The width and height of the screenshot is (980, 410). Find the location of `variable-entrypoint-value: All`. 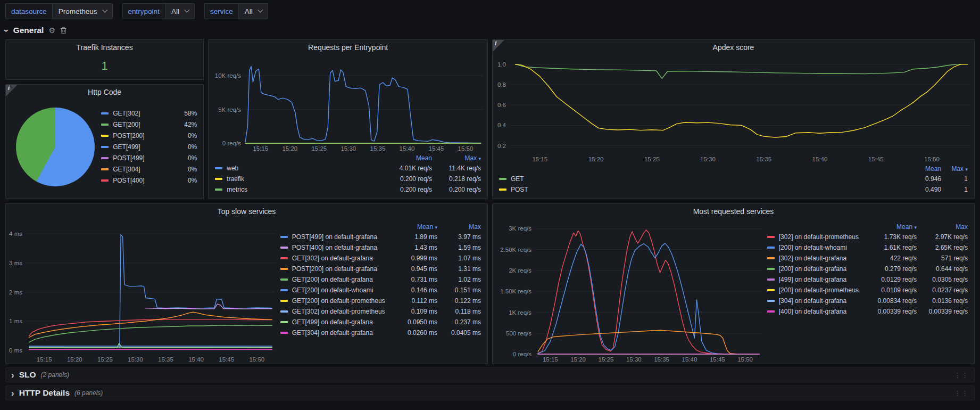

variable-entrypoint-value: All is located at coordinates (176, 12).